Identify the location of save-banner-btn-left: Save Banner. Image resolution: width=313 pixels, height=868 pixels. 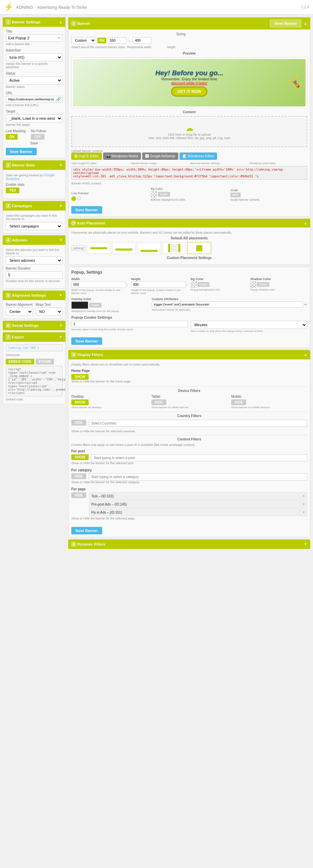
(21, 152).